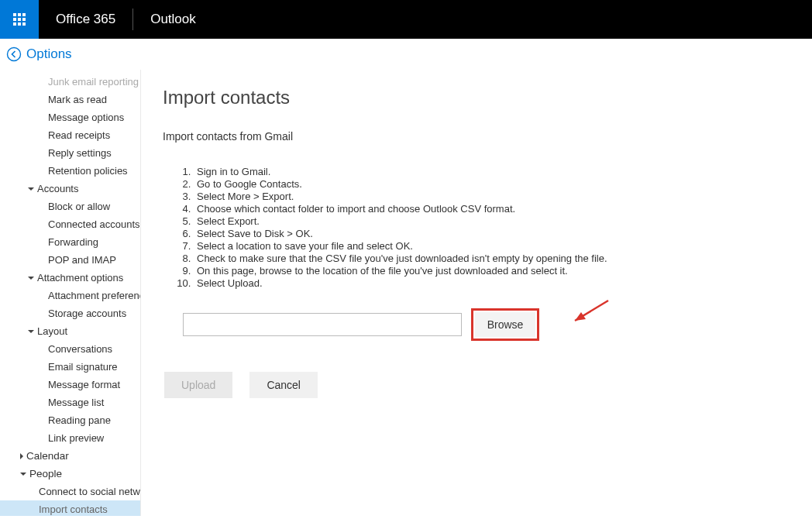 Image resolution: width=812 pixels, height=519 pixels. Describe the element at coordinates (70, 438) in the screenshot. I see `sidebar-item-link-preview: Link preview` at that location.